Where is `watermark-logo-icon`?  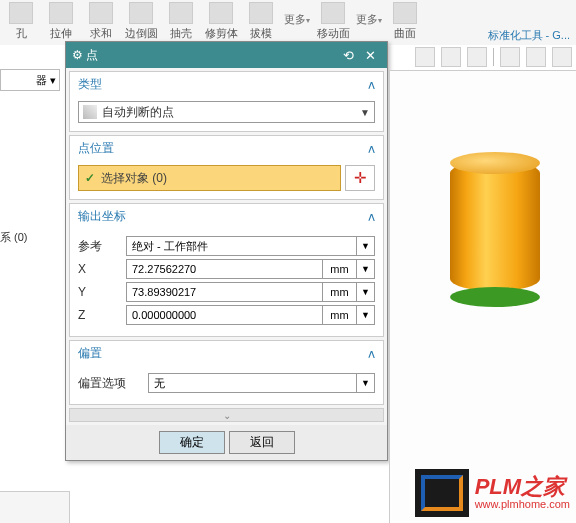 watermark-logo-icon is located at coordinates (442, 493).